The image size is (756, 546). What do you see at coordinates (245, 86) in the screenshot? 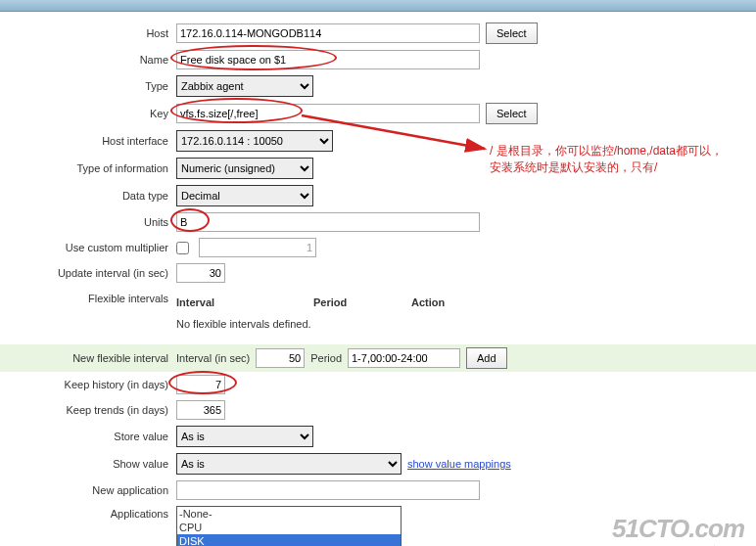
I see `type-select: Zabbix agent` at bounding box center [245, 86].